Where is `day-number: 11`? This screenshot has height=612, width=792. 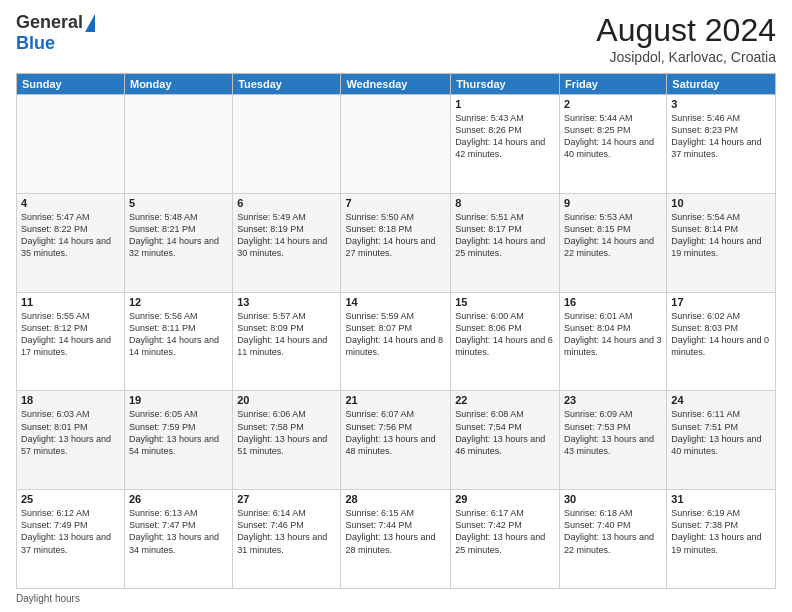
day-number: 11 is located at coordinates (70, 302).